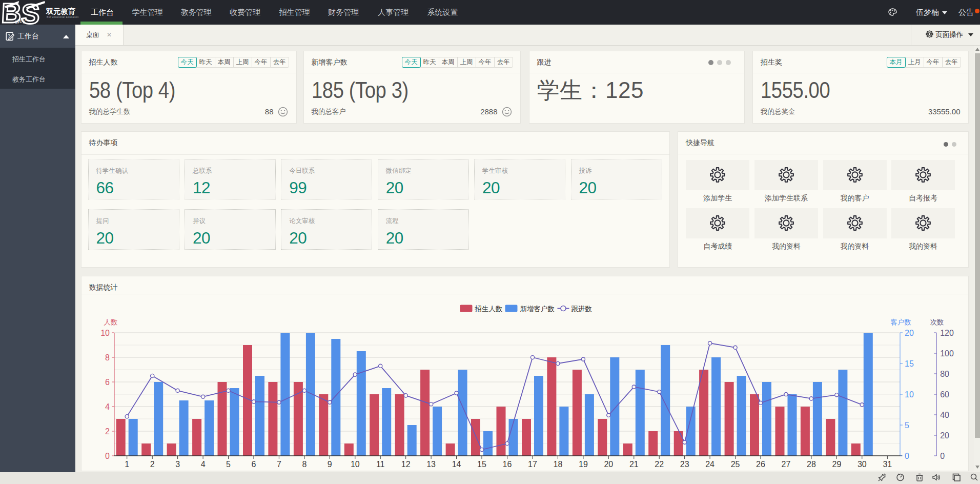 The image size is (980, 484). Describe the element at coordinates (329, 465) in the screenshot. I see `svg-text: 9` at that location.